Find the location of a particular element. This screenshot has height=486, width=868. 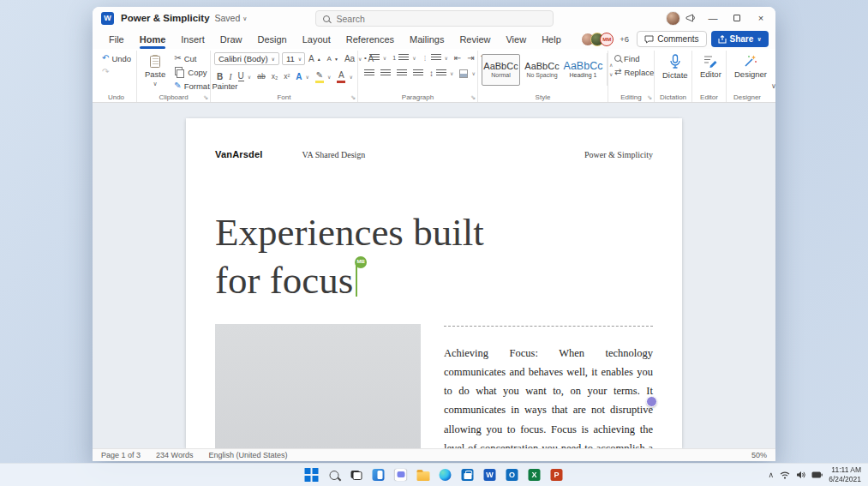

style-heading-1: AaBbCc Heading 1 is located at coordinates (583, 70).